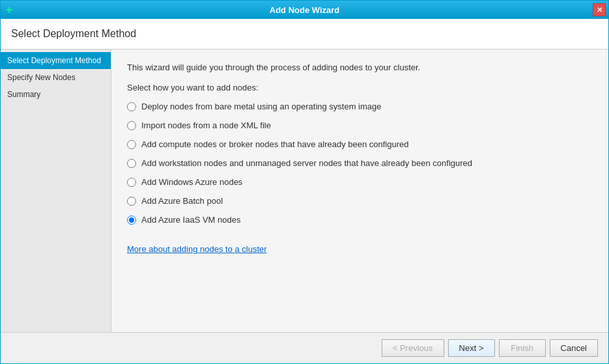  I want to click on radio-compute-broker, so click(132, 145).